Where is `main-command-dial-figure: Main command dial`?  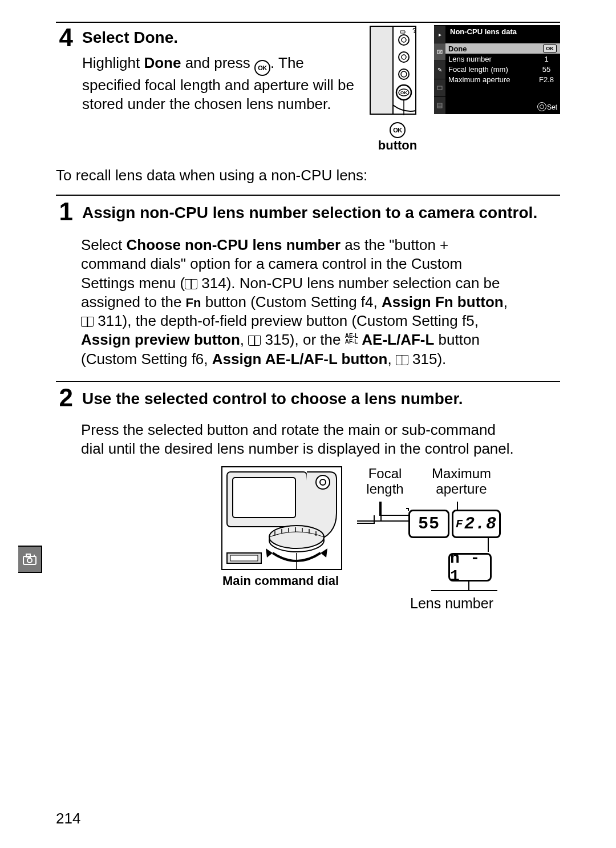 main-command-dial-figure: Main command dial is located at coordinates (281, 527).